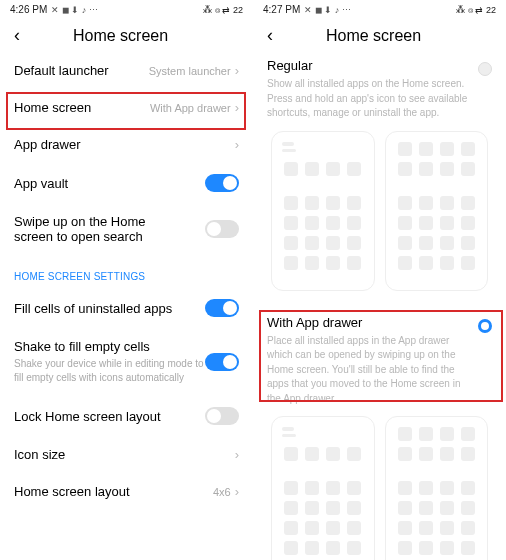  I want to click on radio-regular, so click(485, 69).